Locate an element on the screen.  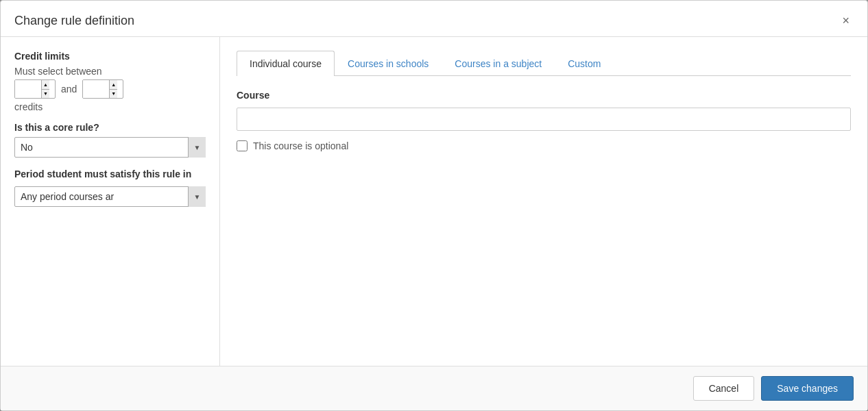
save-button: Save changes is located at coordinates (808, 388).